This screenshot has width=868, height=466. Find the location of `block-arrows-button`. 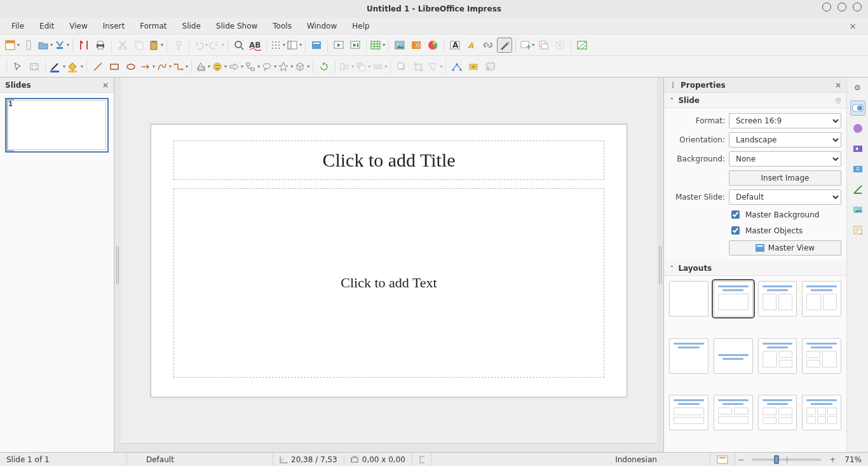

block-arrows-button is located at coordinates (236, 67).